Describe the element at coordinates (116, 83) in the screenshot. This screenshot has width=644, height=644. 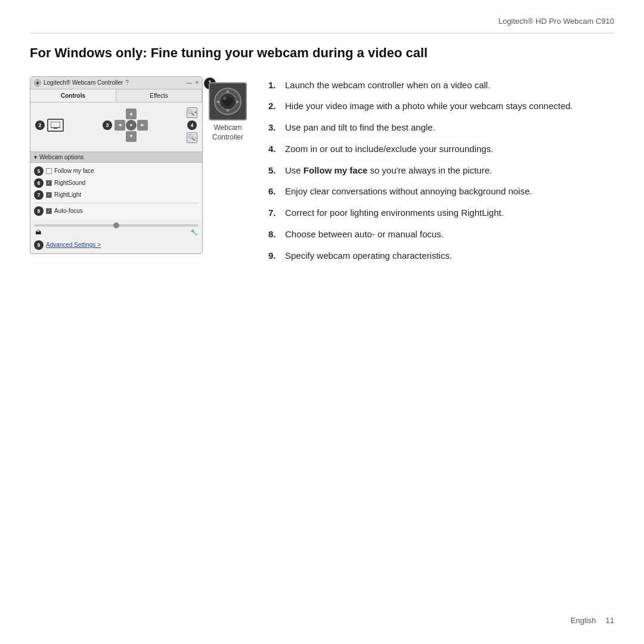
I see `webcam-titlebar: ◉ Logitech® Webcam Controller ? — ×` at that location.